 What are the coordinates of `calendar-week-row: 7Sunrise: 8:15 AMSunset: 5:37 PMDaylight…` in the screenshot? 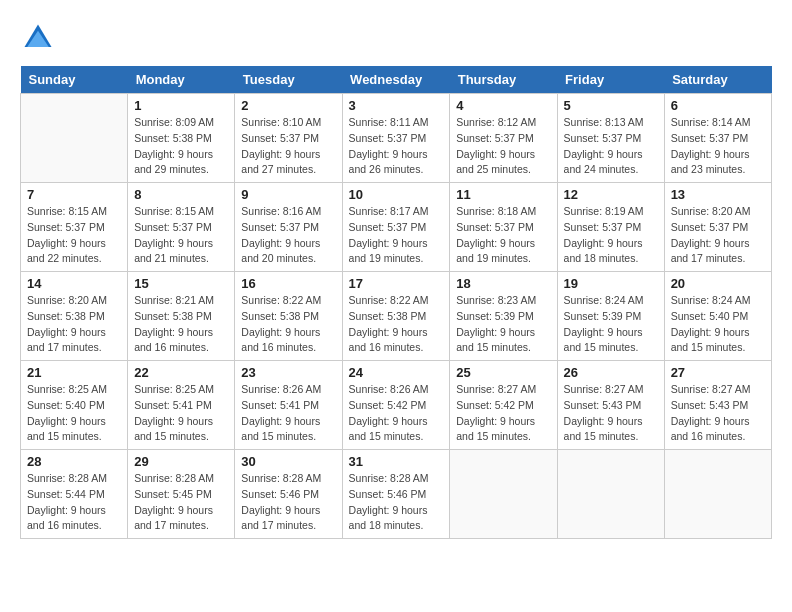 It's located at (396, 228).